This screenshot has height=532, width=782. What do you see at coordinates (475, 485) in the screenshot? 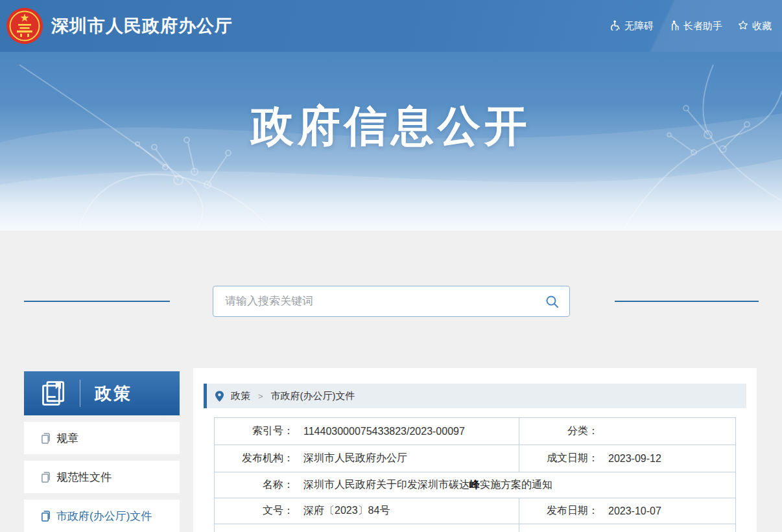
I see `table-row: 名称： 深圳市人民政府关于印发深圳市碳达峰实施方案的通知` at bounding box center [475, 485].